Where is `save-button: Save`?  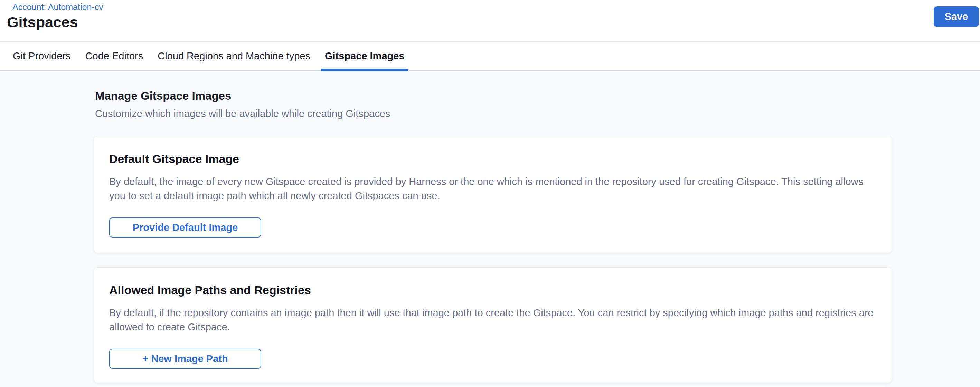 save-button: Save is located at coordinates (956, 17).